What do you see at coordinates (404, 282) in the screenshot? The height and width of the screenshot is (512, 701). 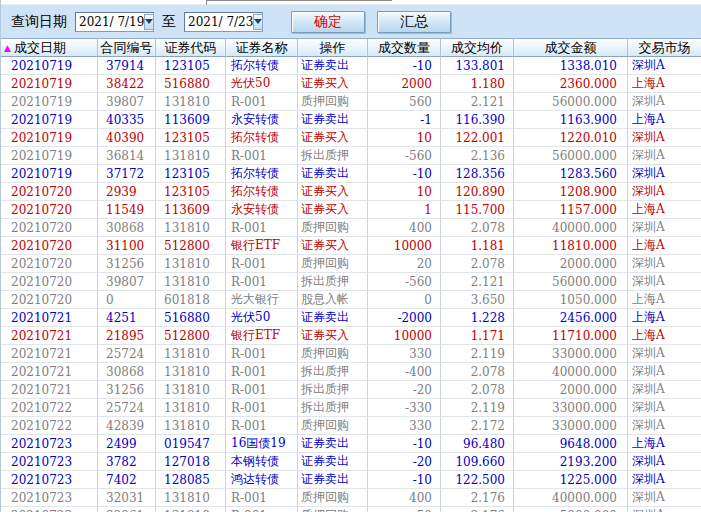 I see `cell-quantity: -560` at bounding box center [404, 282].